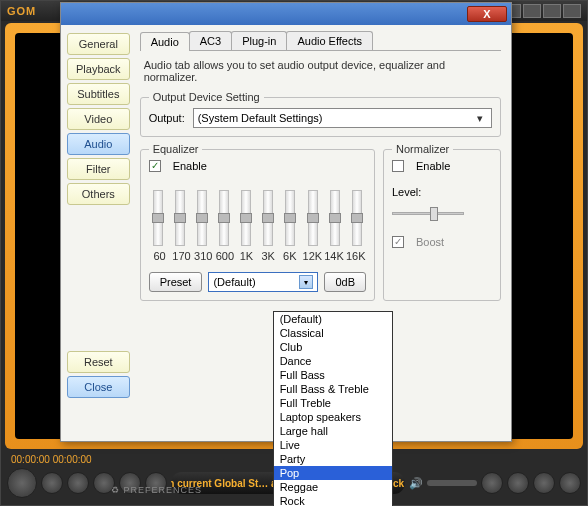  Describe the element at coordinates (333, 445) in the screenshot. I see `preset-option: Live` at that location.